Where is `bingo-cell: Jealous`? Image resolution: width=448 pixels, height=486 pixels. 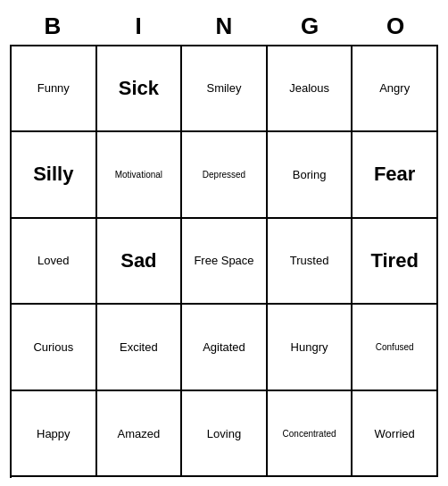 bingo-cell: Jealous is located at coordinates (311, 89).